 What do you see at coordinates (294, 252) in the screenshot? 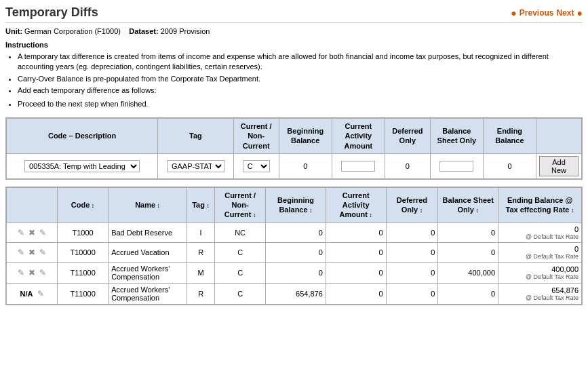
I see `table-row: ✎ ✖ ✎T10000Accrued VacationRC00000@ Defa…` at bounding box center [294, 252].